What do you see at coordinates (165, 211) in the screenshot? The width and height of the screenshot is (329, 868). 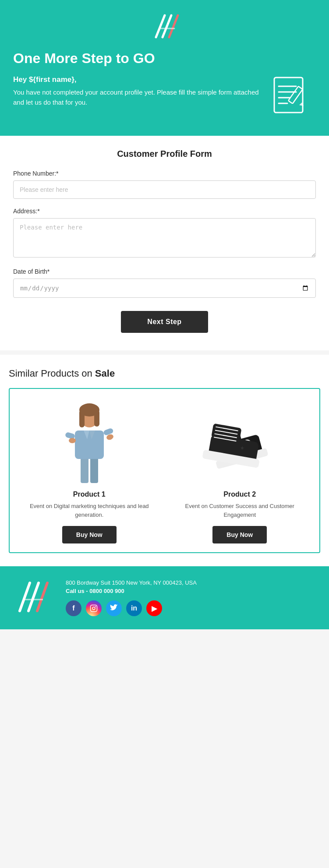 I see `address-label: Address:*` at bounding box center [165, 211].